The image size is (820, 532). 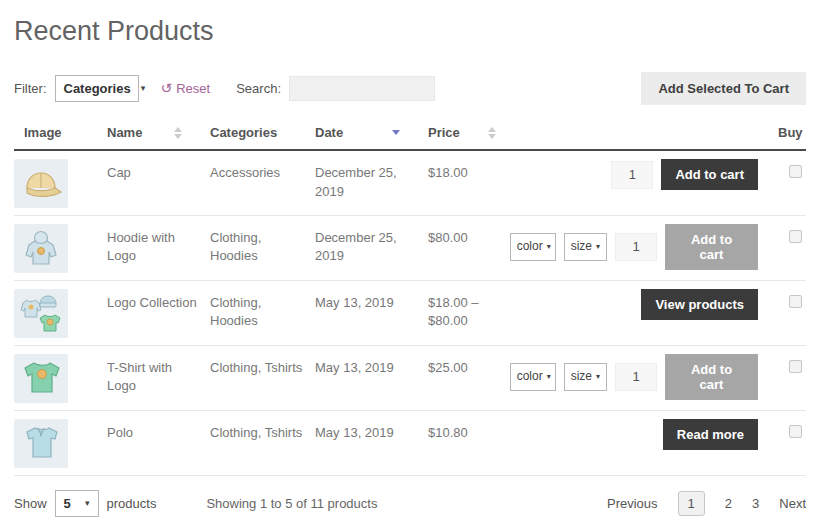 What do you see at coordinates (692, 504) in the screenshot?
I see `pagination-page-1: 1` at bounding box center [692, 504].